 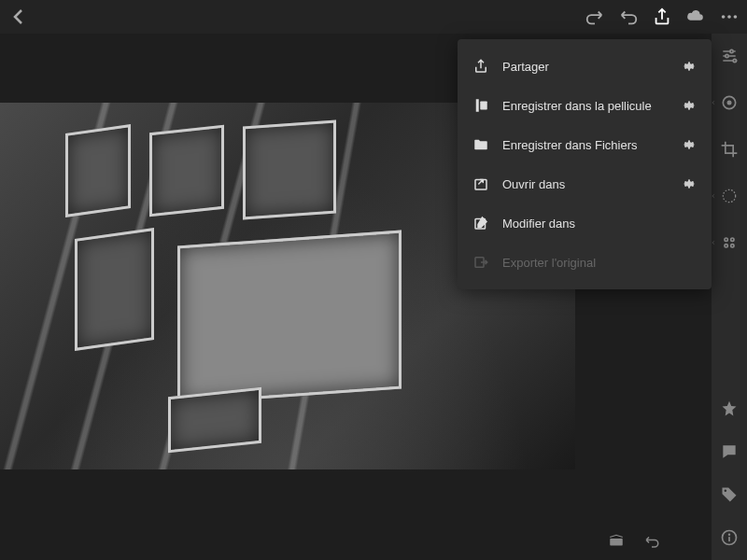 I want to click on crop-icon, so click(x=729, y=149).